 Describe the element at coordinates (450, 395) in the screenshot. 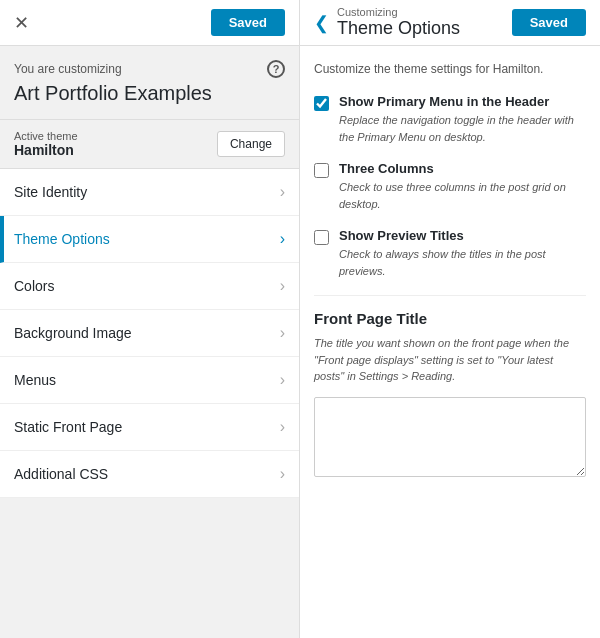

I see `front-page-section: Front Page Title The title you want show…` at that location.